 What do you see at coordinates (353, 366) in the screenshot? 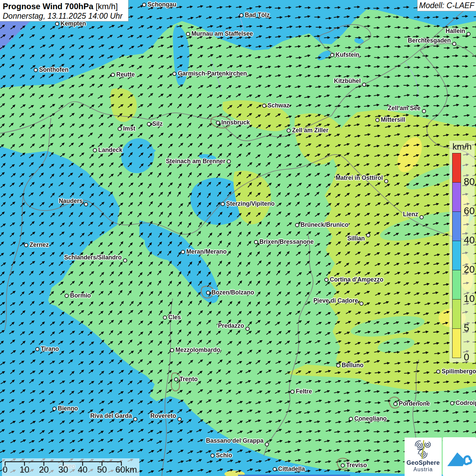
I see `city-label: Belluno` at bounding box center [353, 366].